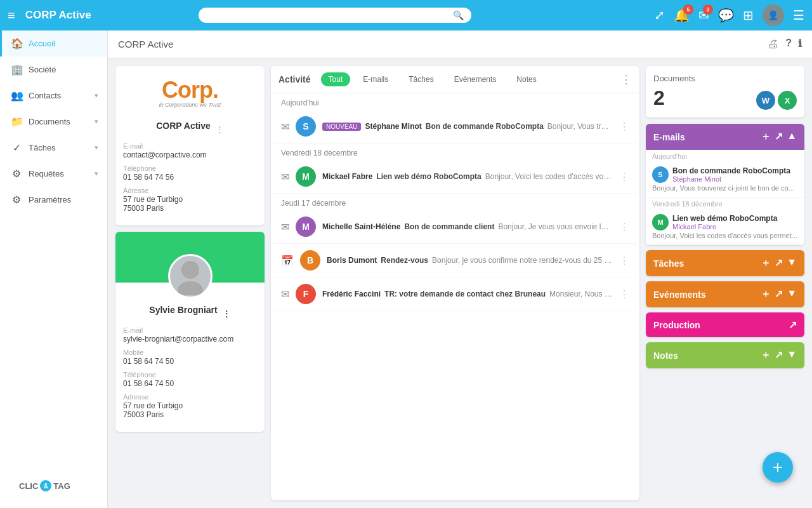 This screenshot has width=812, height=508. Describe the element at coordinates (362, 227) in the screenshot. I see `act-sender-3: Michelle Saint-Héléne` at that location.